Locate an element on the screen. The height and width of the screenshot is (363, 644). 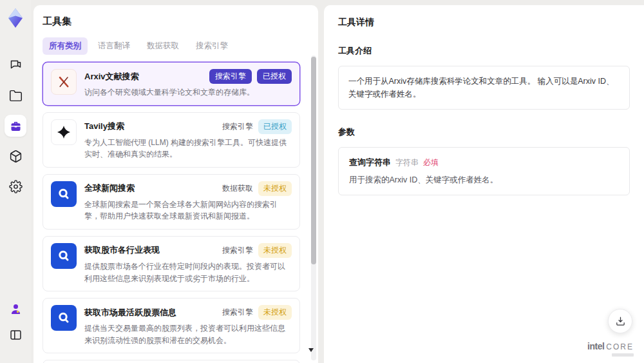
sidebar-item-collapse is located at coordinates (15, 335).